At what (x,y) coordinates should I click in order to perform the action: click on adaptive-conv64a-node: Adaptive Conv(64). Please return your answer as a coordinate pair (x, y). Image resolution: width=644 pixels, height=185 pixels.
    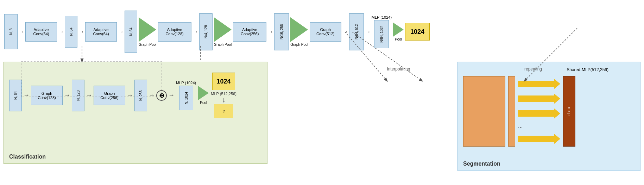
    Looking at the image, I should click on (41, 32).